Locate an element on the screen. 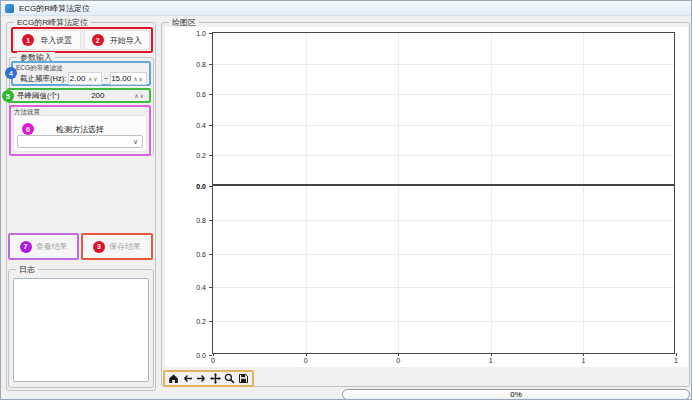  start-import-label: 开始导入 is located at coordinates (126, 40).